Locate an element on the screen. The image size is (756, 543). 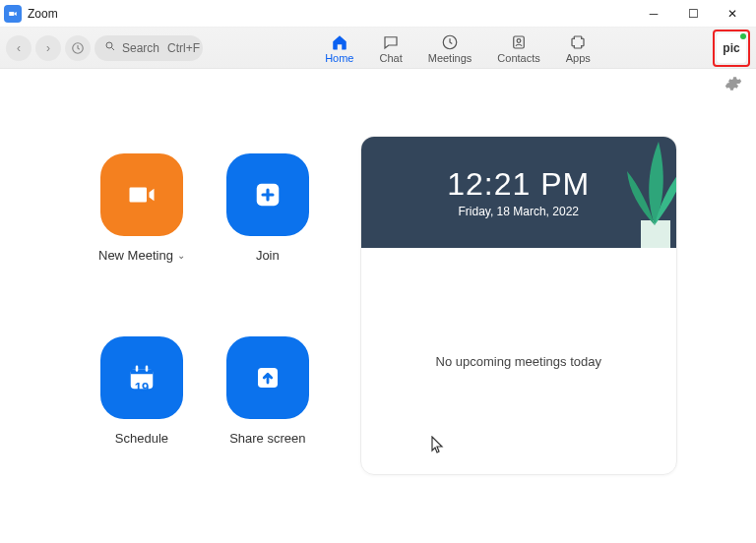
plus-icon is located at coordinates (268, 195).